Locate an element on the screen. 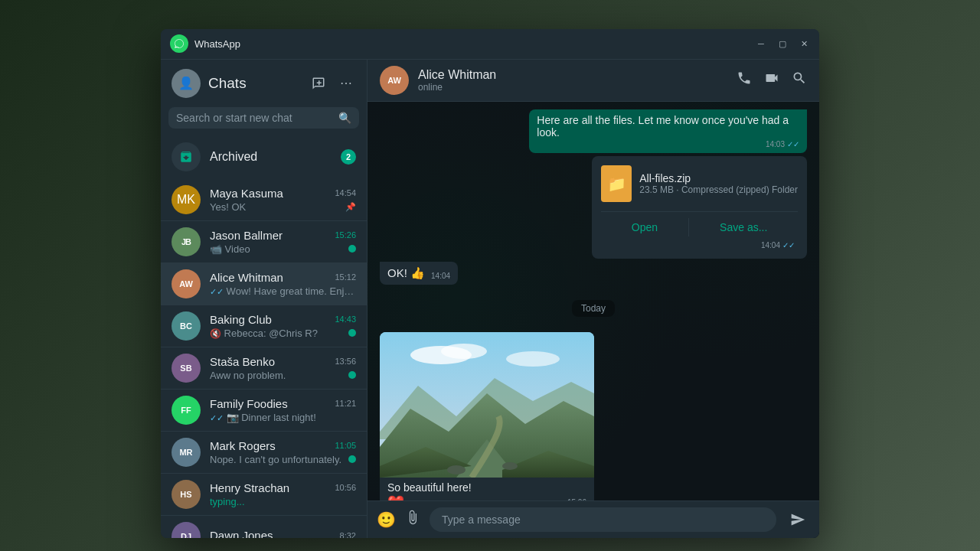  msg-time-ok: 14:04 is located at coordinates (441, 276).